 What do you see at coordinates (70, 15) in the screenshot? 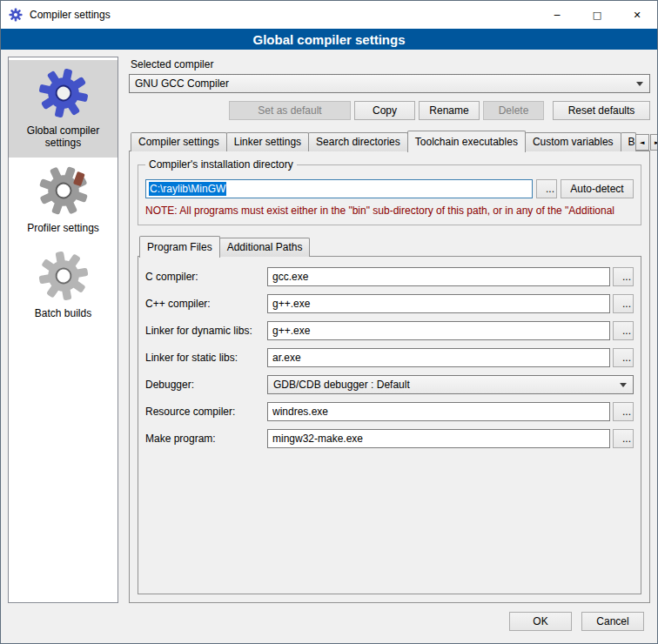
I see `window-title: Compiler settings` at bounding box center [70, 15].